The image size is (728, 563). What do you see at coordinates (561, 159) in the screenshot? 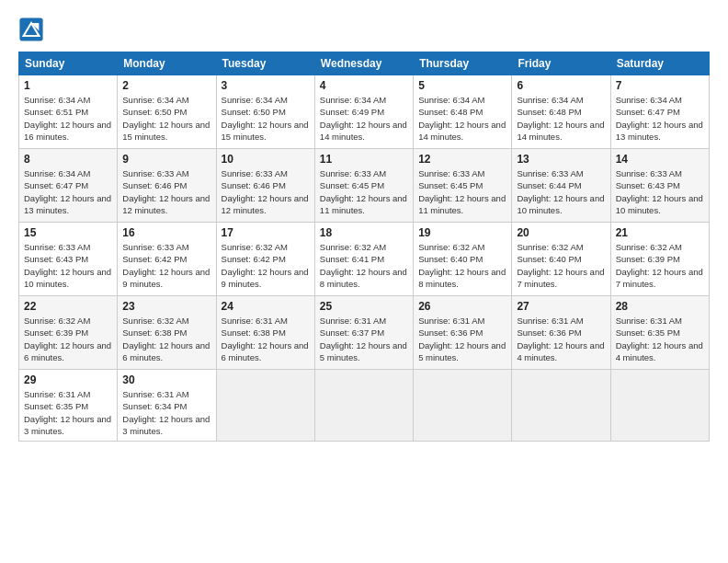
I see `day-number: 13` at bounding box center [561, 159].